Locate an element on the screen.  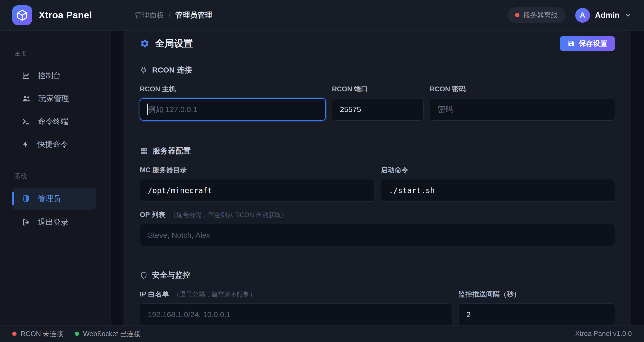
ip-whitelist-field: IP 白名单 （逗号分隔，留空则不限制） is located at coordinates (296, 307).